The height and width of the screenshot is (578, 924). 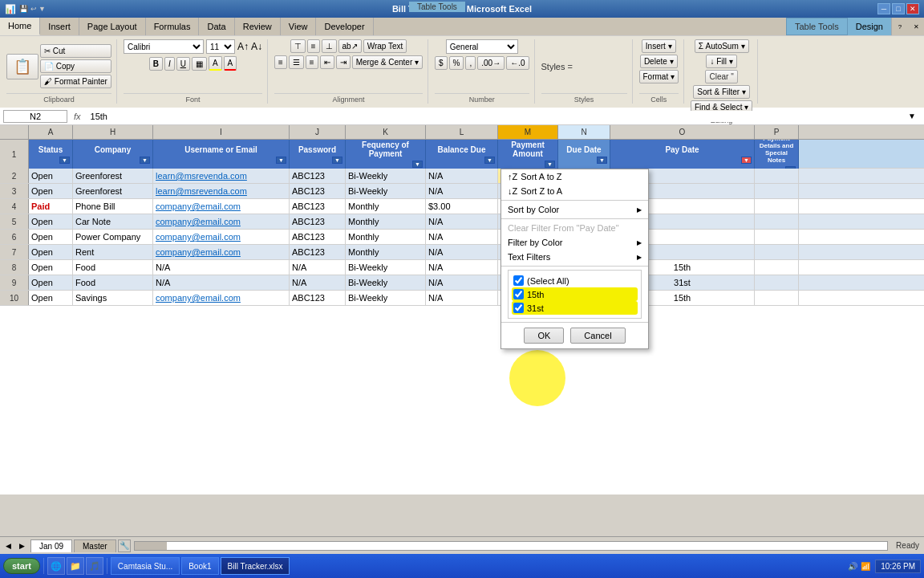 What do you see at coordinates (318, 176) in the screenshot?
I see `cell-j2: ABC123` at bounding box center [318, 176].